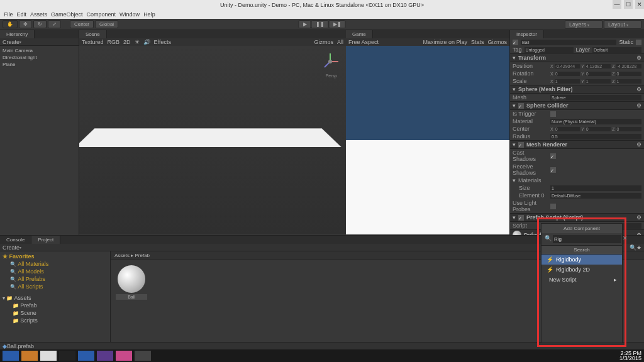 The height and width of the screenshot is (362, 644). Describe the element at coordinates (629, 82) in the screenshot. I see `scale-z: 1` at that location.